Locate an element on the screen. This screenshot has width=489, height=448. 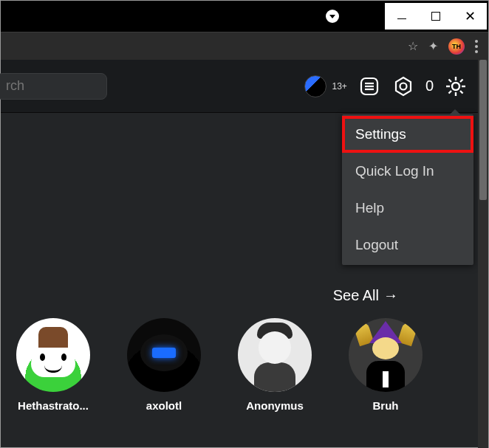
friend-name: Anonymus is located at coordinates (275, 406).